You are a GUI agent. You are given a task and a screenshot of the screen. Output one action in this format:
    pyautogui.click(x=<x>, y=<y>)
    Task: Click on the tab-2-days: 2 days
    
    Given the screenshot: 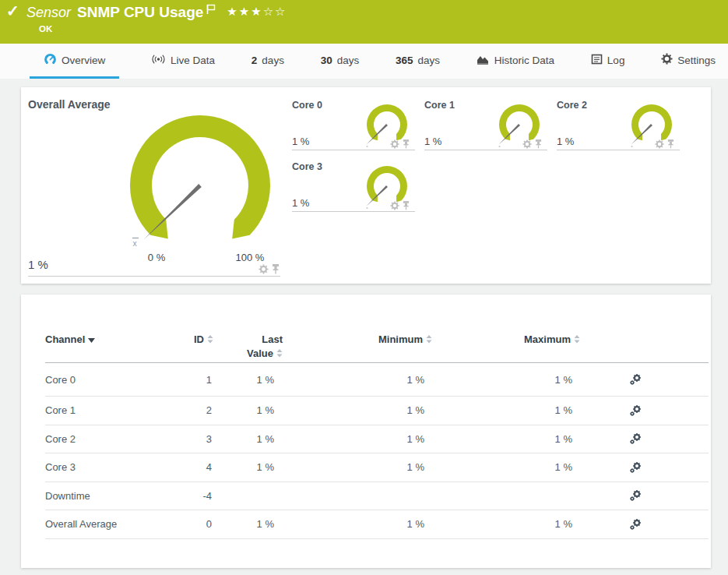 What is the action you would take?
    pyautogui.click(x=268, y=61)
    